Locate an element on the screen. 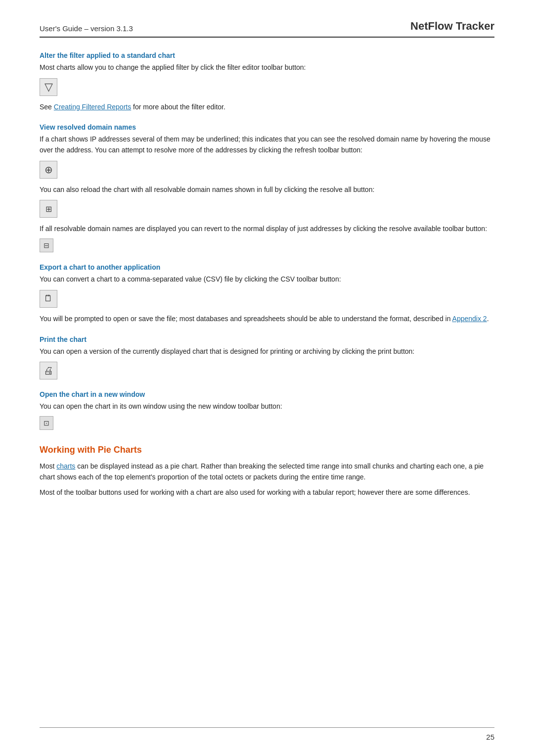 The height and width of the screenshot is (756, 534). appendix2-link: Appendix 2 is located at coordinates (470, 319).